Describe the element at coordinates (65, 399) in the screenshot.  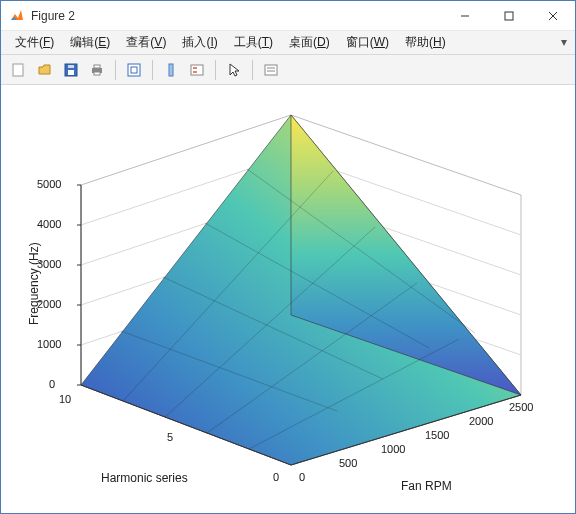
I see `y-tick: 10` at that location.